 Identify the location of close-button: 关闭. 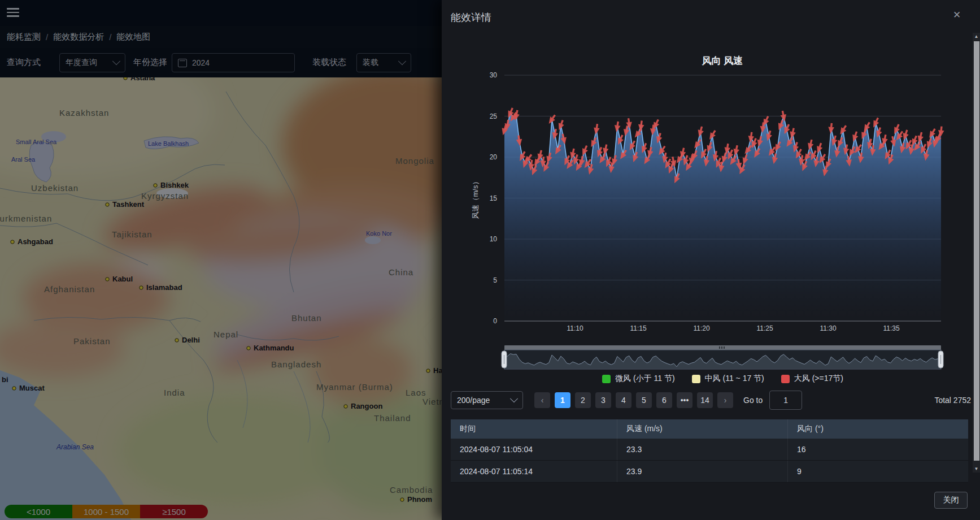
(951, 500).